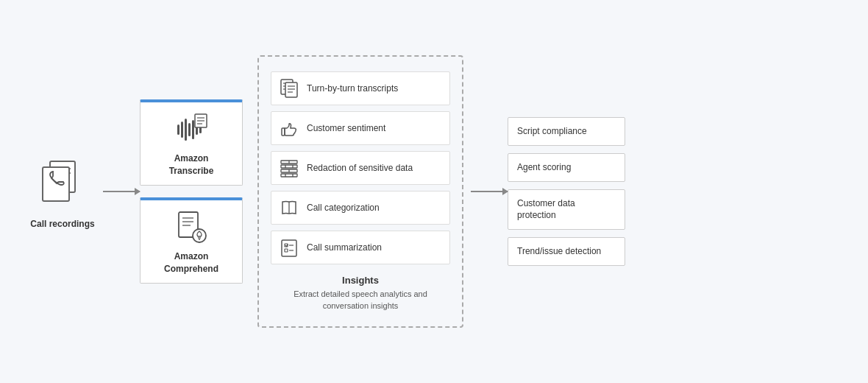  Describe the element at coordinates (191, 240) in the screenshot. I see `comprehend-card: AmazonComprehend` at that location.